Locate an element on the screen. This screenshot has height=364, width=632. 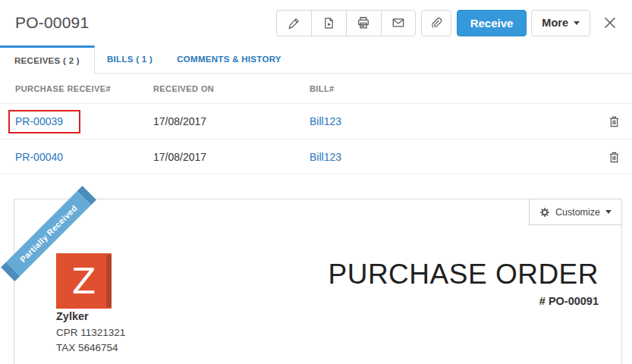
company-details: Zylker CPR 11321321 TAX 5646754 is located at coordinates (91, 333).